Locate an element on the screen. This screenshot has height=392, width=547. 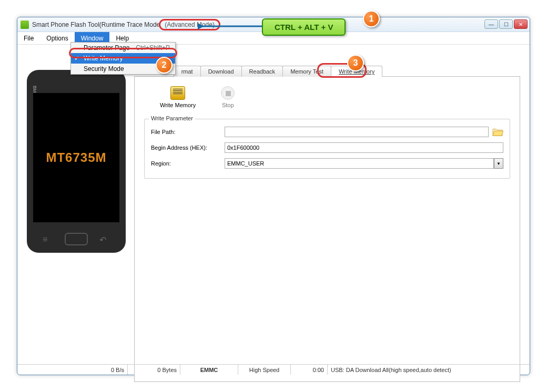
region-label: Region: is located at coordinates (188, 163).